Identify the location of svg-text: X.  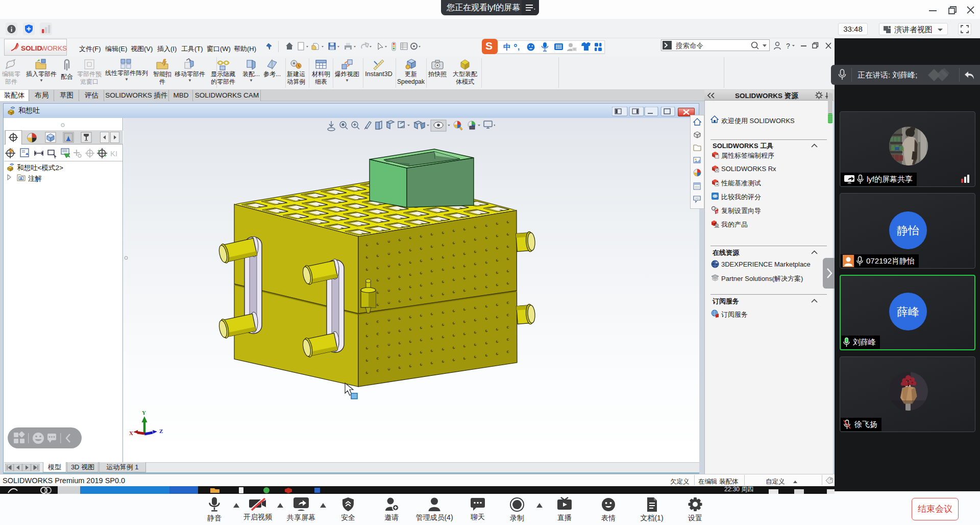
(131, 433).